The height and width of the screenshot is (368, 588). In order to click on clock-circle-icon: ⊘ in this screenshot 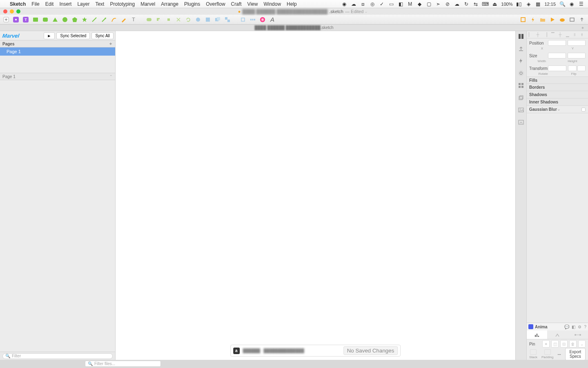, I will do `click(448, 4)`.